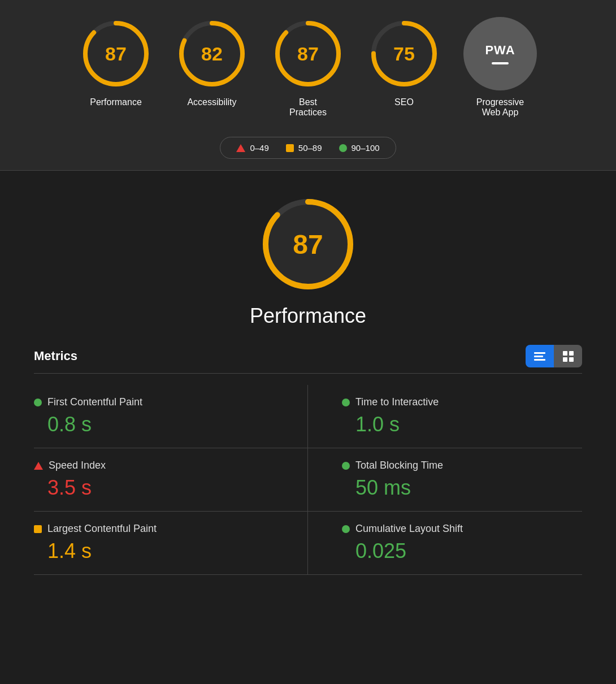 This screenshot has height=684, width=616. What do you see at coordinates (445, 480) in the screenshot?
I see `metric-total-blocking-time: Total Blocking Time 50 ms` at bounding box center [445, 480].